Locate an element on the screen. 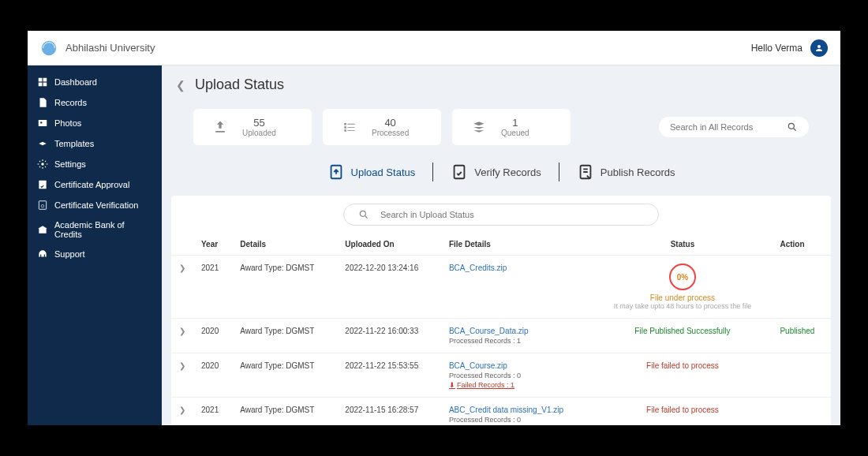 The image size is (868, 456). sidebar-item-dashboard: Dashboard is located at coordinates (95, 82).